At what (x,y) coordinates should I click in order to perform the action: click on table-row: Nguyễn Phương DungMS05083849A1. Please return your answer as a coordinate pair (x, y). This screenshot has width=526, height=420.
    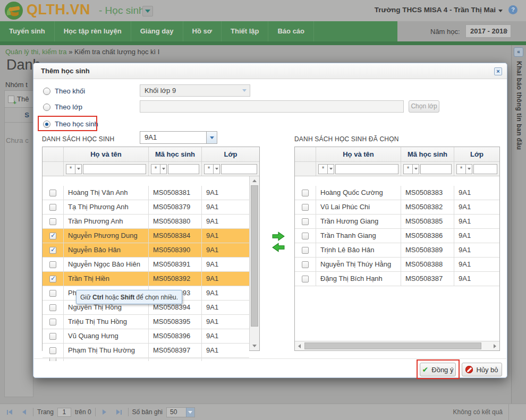
    Looking at the image, I should click on (146, 236).